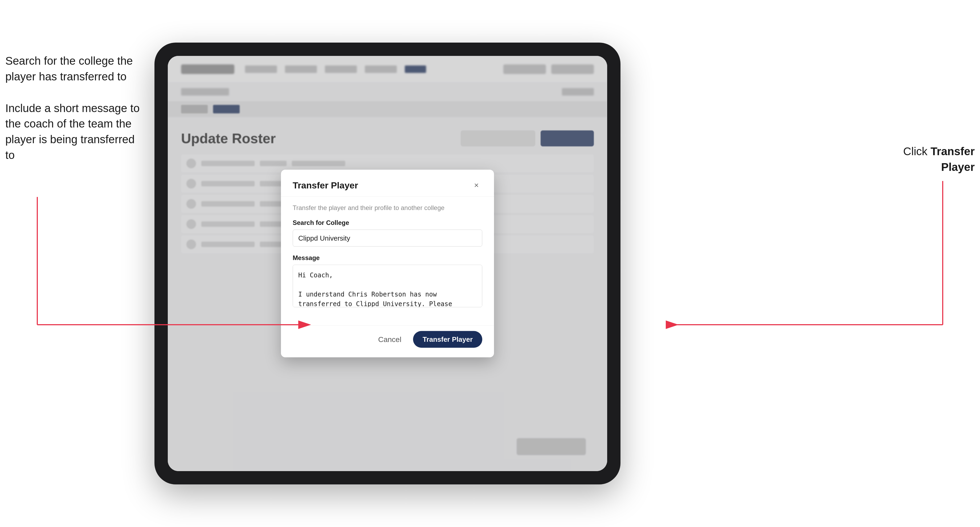 The width and height of the screenshot is (980, 527). I want to click on modal-title: Transfer Player, so click(325, 185).